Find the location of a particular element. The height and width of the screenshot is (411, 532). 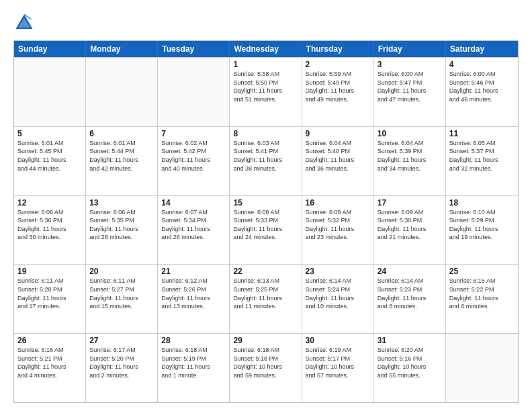

calendar-day-cell: 14Sunrise: 6:07 AM Sunset: 5:34 PM Dayli… is located at coordinates (193, 230).